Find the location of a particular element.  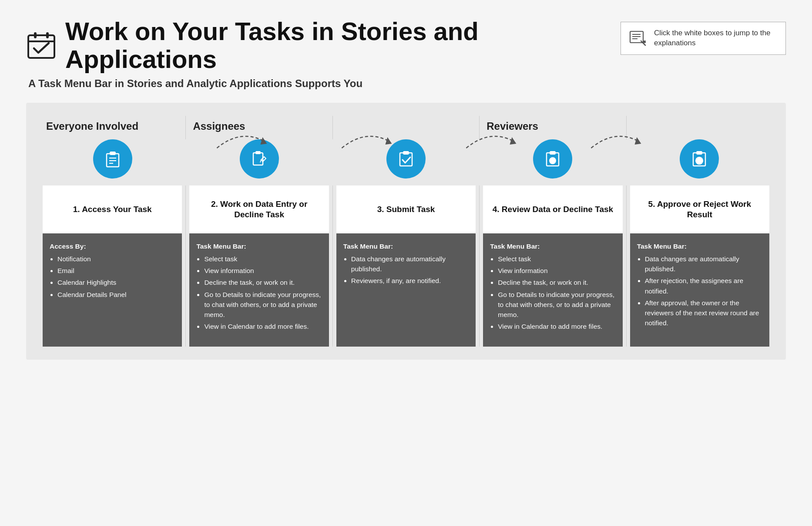

step-card-1: 1. Access Your Task is located at coordinates (112, 209).